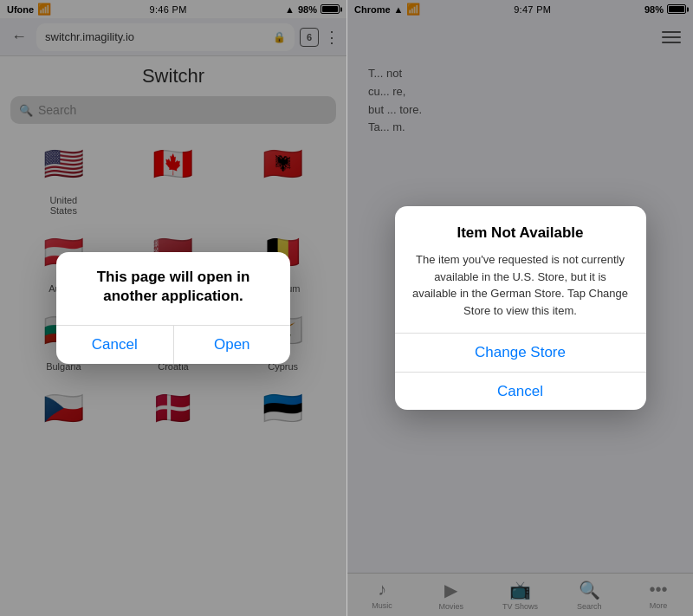 The height and width of the screenshot is (616, 693). I want to click on dialog-title: This page will open in another applicati…, so click(173, 287).